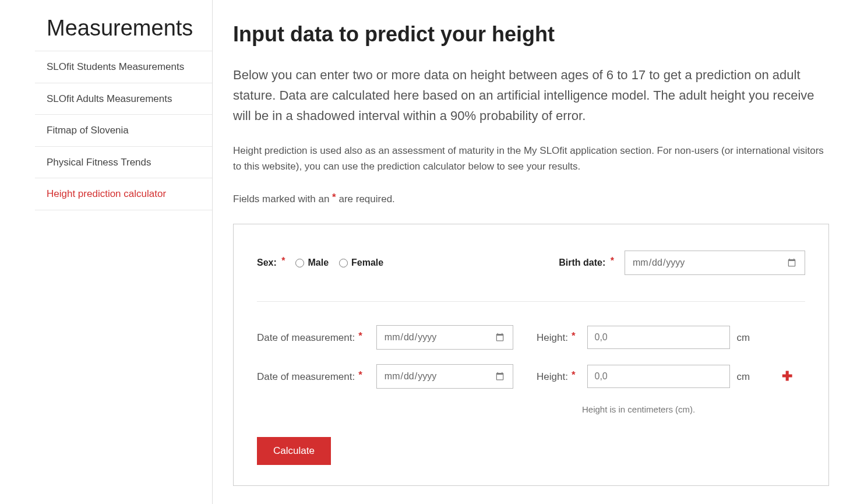  Describe the element at coordinates (310, 377) in the screenshot. I see `measurement-date-label-2: Date of measurement: *` at that location.